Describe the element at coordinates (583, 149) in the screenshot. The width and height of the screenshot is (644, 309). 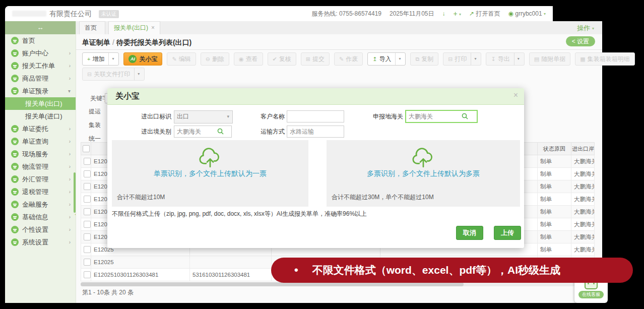
I see `port-header: 进出口岸` at that location.